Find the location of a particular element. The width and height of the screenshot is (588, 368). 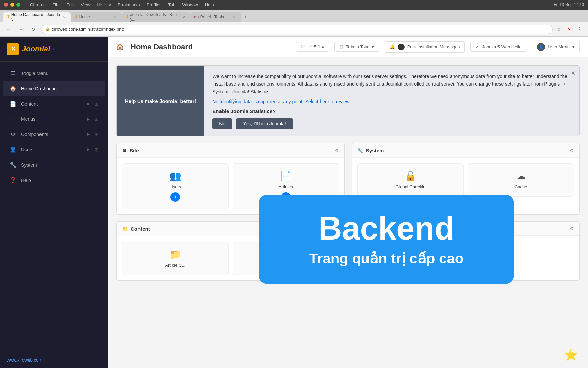

user-menu-button: 👤 User Menu ▾ is located at coordinates (556, 47).